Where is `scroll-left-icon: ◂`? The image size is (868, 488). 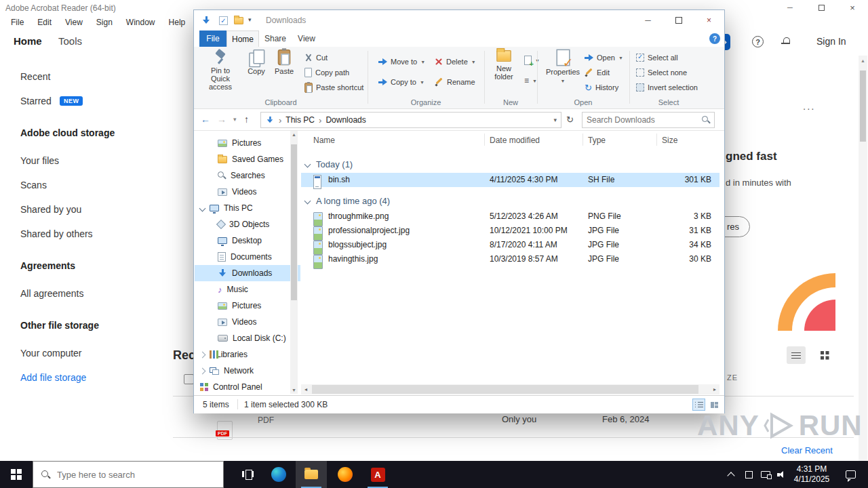
scroll-left-icon: ◂ is located at coordinates (306, 389).